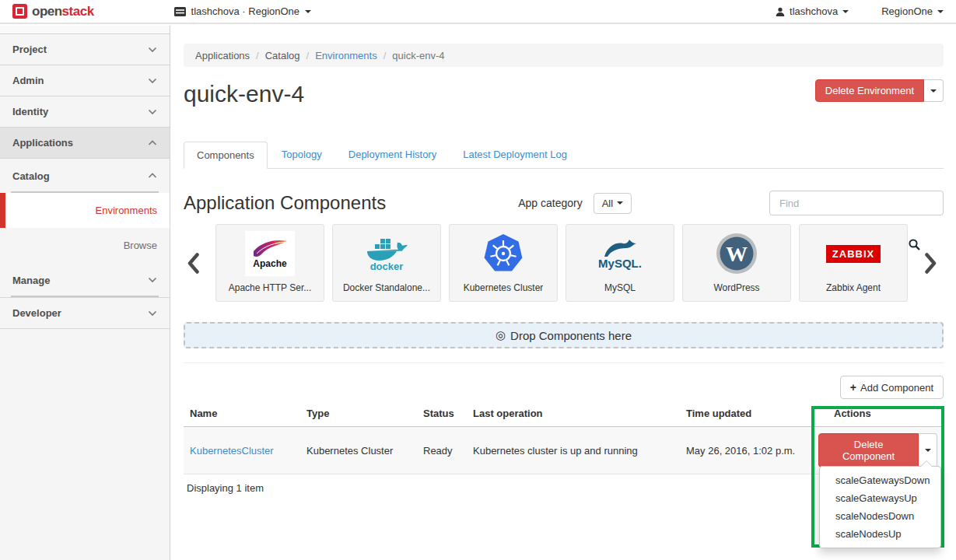 This screenshot has width=956, height=560. Describe the element at coordinates (515, 156) in the screenshot. I see `tab-latest-deployment-log: Latest Deployment Log` at that location.